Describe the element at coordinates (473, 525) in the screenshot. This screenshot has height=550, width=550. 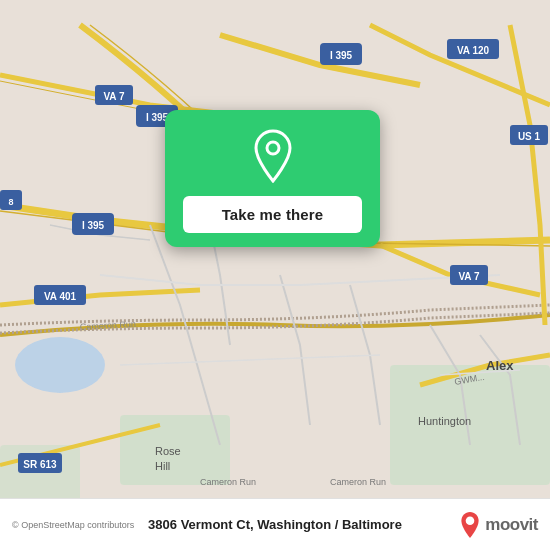
I see `moovit-logo: moovit` at that location.